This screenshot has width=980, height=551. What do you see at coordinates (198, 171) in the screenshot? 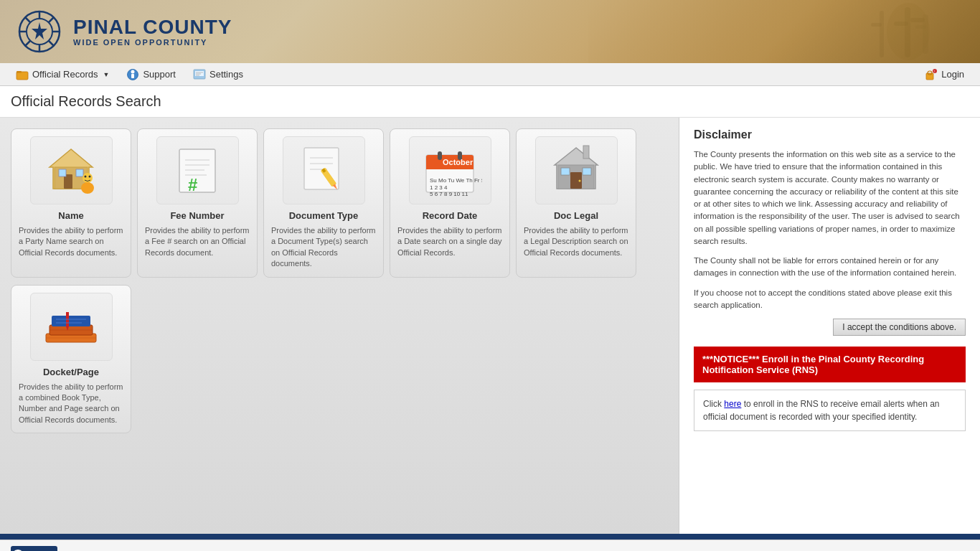
I see `fee-number-card-image: #` at bounding box center [198, 171].